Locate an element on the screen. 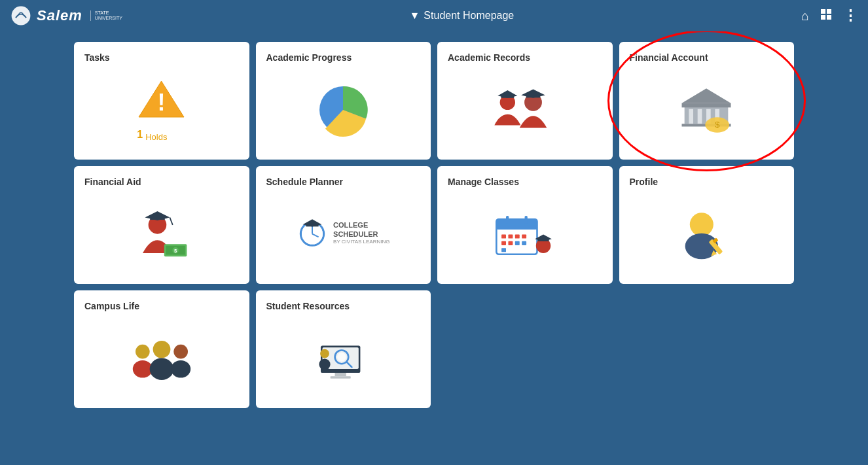  tile-student-resources: Student Resources is located at coordinates (344, 349).